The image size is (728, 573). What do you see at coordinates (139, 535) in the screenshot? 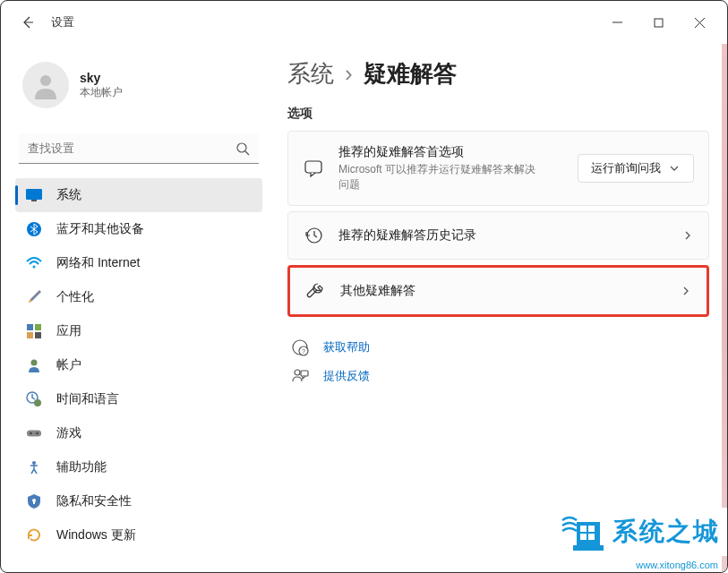
I see `nav-item-update: Windows 更新` at bounding box center [139, 535].